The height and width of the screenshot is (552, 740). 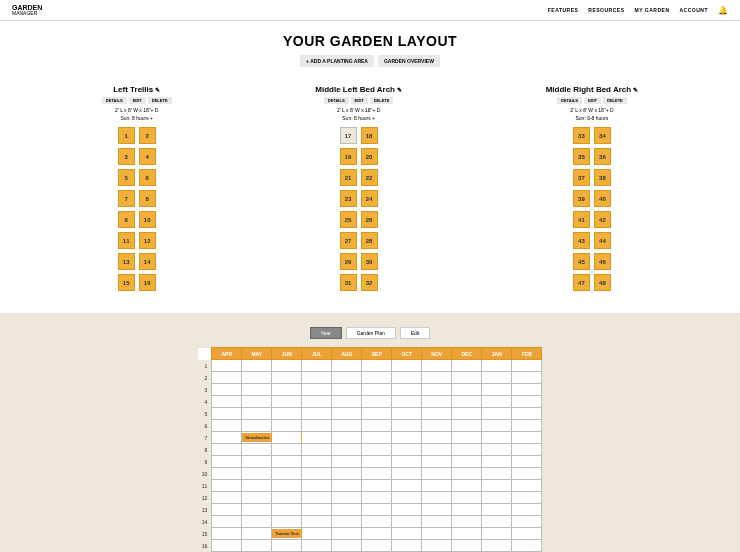 What do you see at coordinates (582, 220) in the screenshot?
I see `plot-cell: 41` at bounding box center [582, 220].